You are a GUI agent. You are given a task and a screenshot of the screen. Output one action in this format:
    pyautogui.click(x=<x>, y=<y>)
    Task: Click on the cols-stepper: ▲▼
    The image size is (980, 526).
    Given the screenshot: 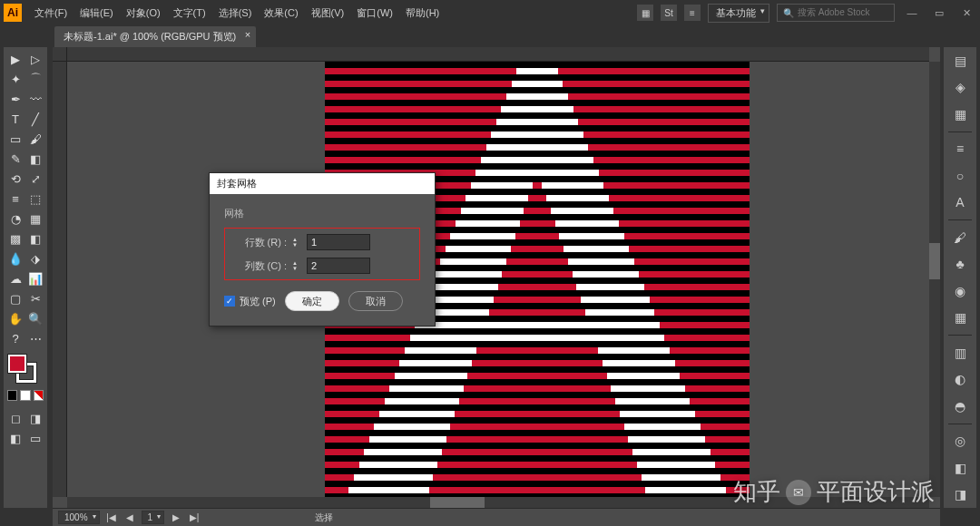 What is the action you would take?
    pyautogui.click(x=297, y=266)
    